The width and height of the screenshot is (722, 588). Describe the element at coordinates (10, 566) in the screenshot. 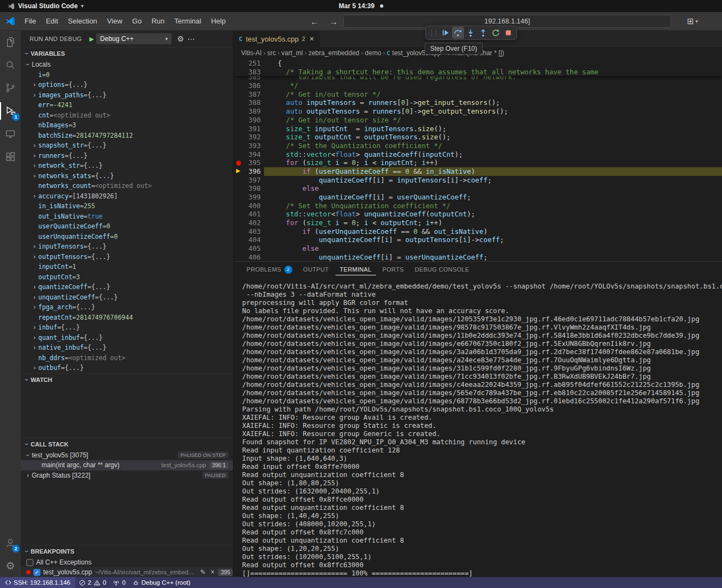

I see `settings-gear-icon: ⚙` at that location.